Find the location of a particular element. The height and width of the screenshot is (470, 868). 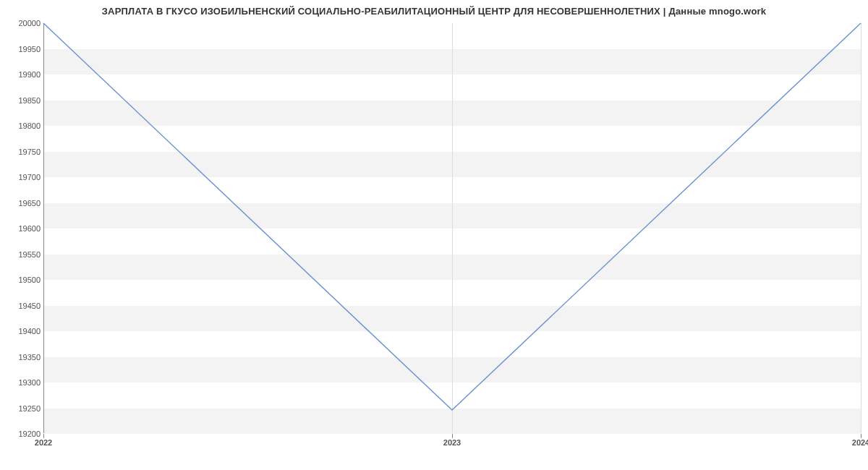

x-tick-label: 2022 is located at coordinates (43, 443).